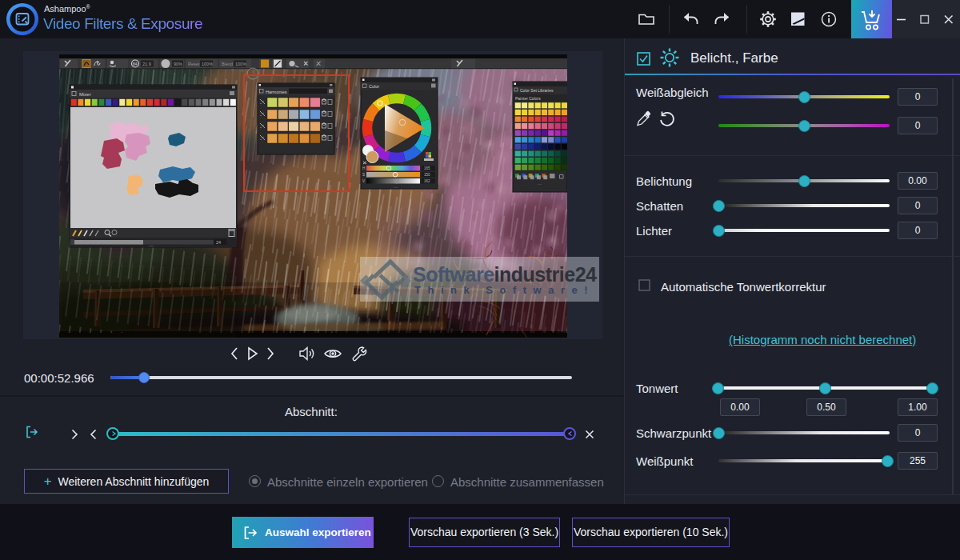 Image resolution: width=960 pixels, height=560 pixels. Describe the element at coordinates (227, 64) in the screenshot. I see `svg-text: Blend` at that location.